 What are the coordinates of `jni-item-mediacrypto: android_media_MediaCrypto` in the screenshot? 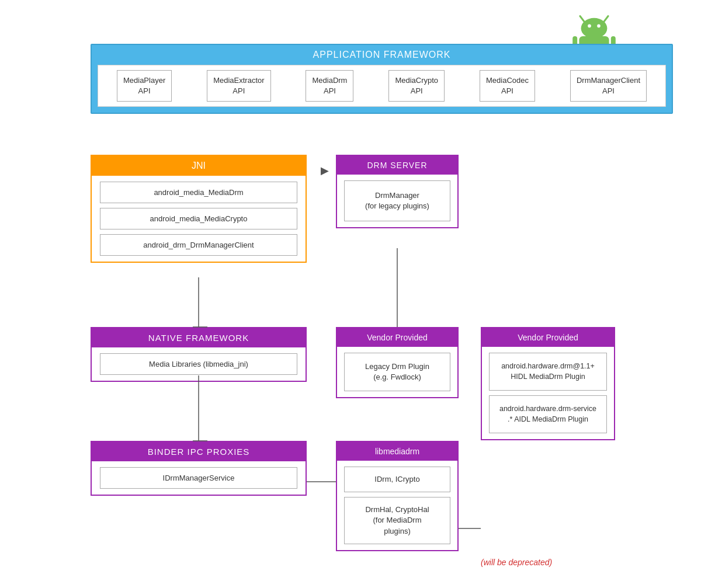 It's located at (199, 218).